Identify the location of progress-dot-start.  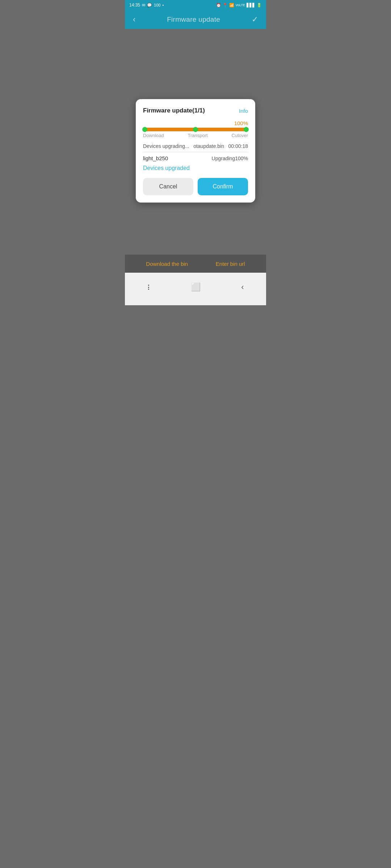
(145, 129).